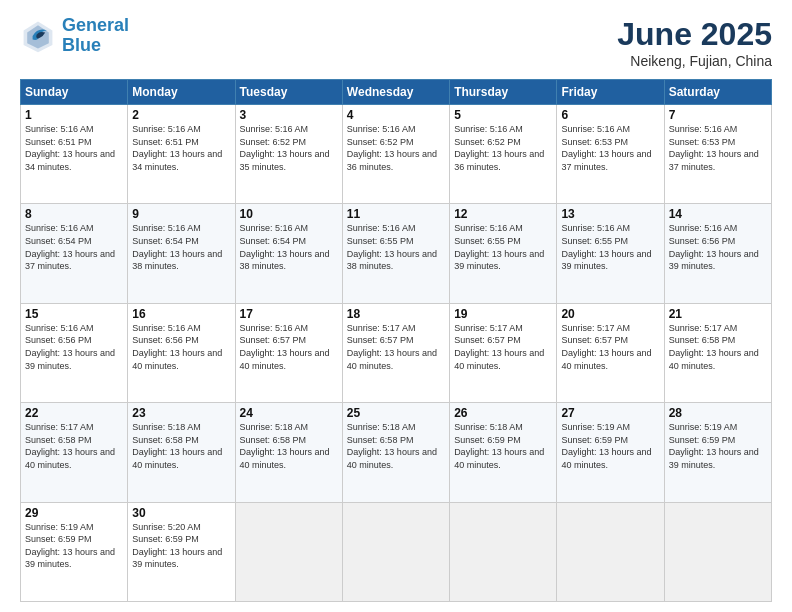 The image size is (792, 612). Describe the element at coordinates (718, 314) in the screenshot. I see `day-number: 21` at that location.